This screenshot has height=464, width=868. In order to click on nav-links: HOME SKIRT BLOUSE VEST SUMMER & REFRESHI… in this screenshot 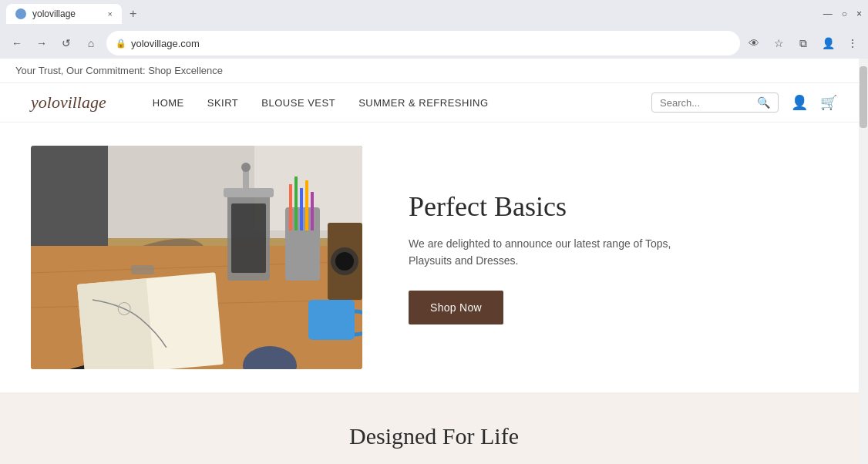, I will do `click(321, 103)`.